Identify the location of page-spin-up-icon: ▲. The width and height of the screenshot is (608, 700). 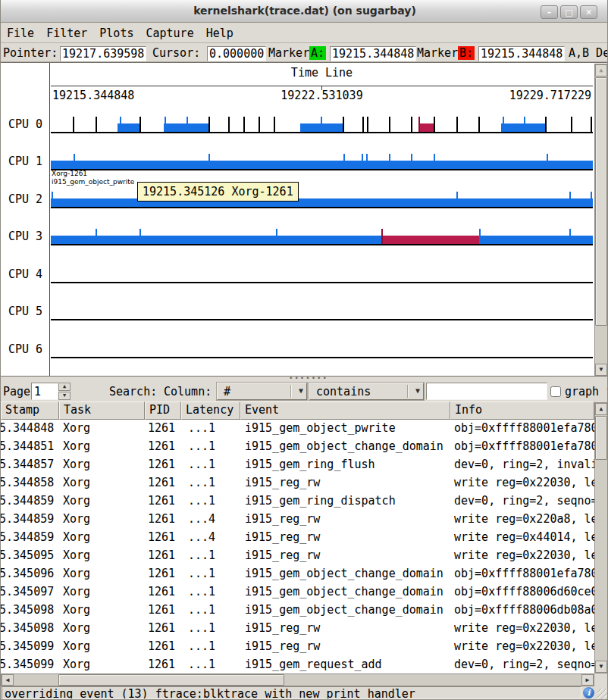
(64, 386).